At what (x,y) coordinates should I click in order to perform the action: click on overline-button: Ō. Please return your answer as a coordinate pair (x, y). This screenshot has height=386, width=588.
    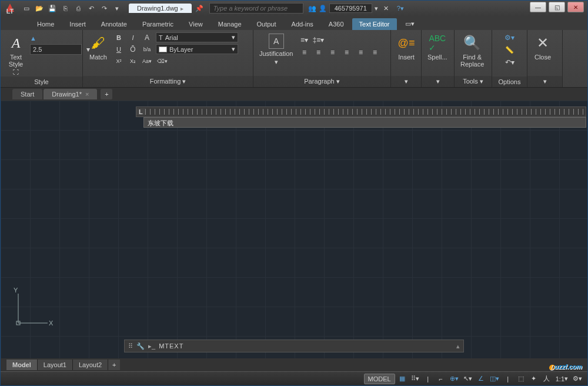
    Looking at the image, I should click on (133, 49).